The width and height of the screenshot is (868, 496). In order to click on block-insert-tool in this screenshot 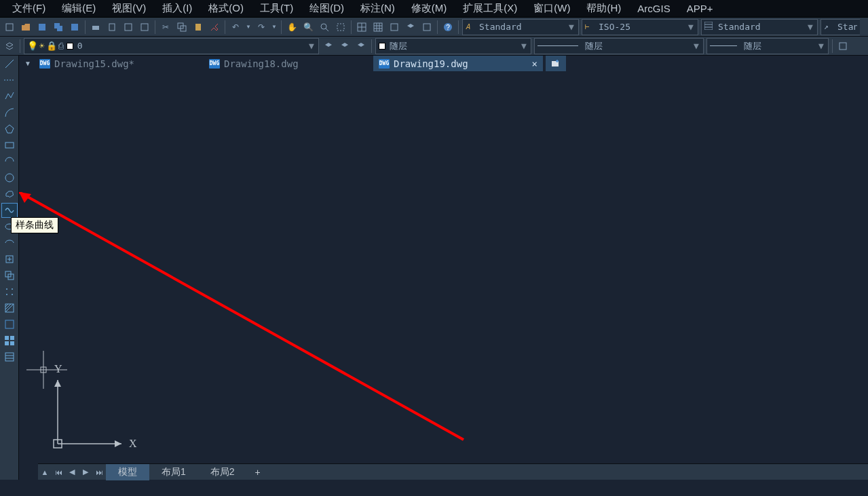, I will do `click(10, 259)`.